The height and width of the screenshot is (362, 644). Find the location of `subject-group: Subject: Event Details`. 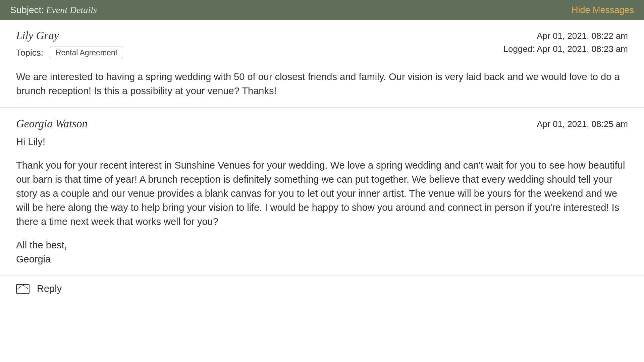

subject-group: Subject: Event Details is located at coordinates (54, 10).